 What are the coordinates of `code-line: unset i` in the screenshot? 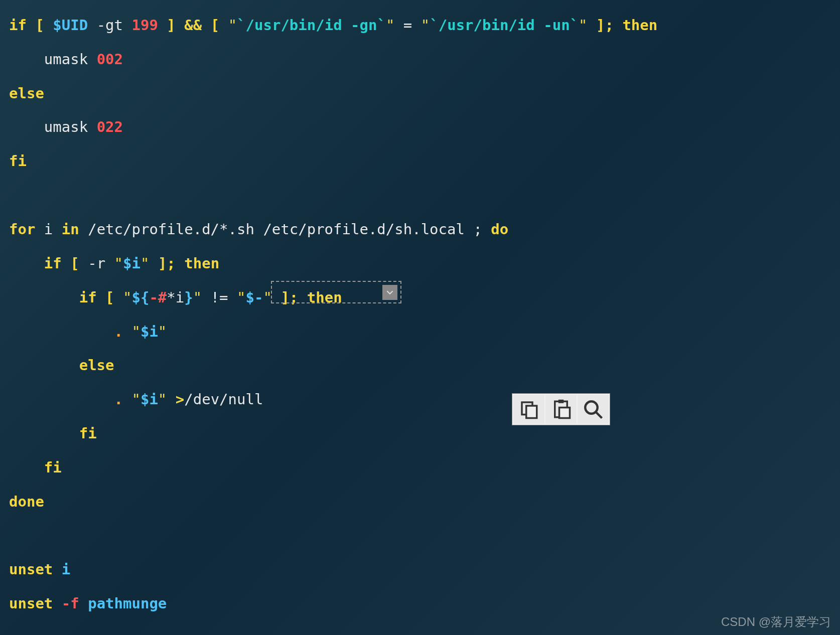 It's located at (420, 570).